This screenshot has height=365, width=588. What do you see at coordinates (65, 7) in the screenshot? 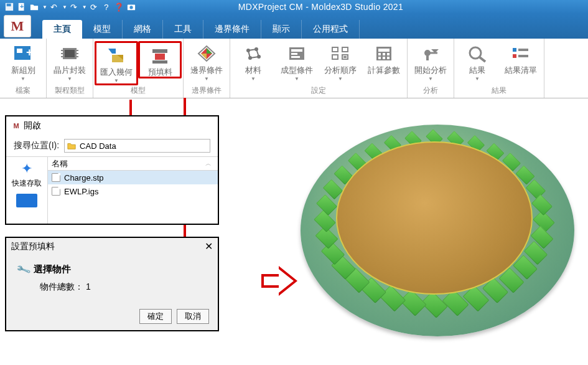
I see `qat-undo-dropdown-icon: ▼` at bounding box center [65, 7].